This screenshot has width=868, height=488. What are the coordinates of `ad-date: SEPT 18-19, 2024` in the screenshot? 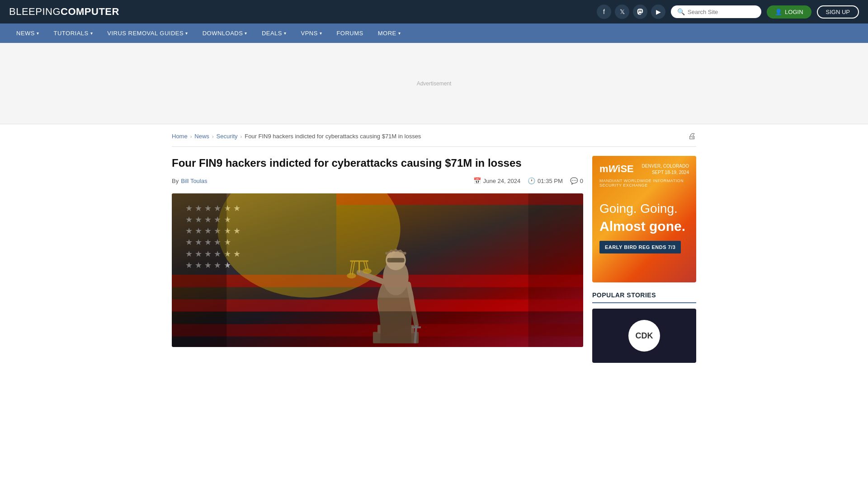 It's located at (665, 173).